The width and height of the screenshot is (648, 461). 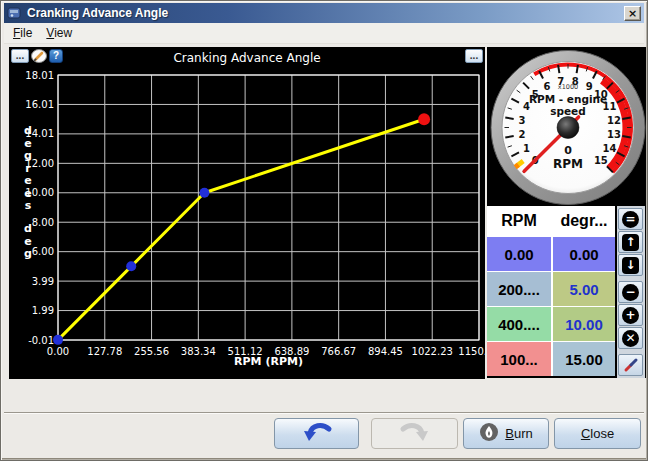 What do you see at coordinates (551, 291) in the screenshot?
I see `curve-table: RPM degr... 0.000.00200....5.00400....10…` at bounding box center [551, 291].